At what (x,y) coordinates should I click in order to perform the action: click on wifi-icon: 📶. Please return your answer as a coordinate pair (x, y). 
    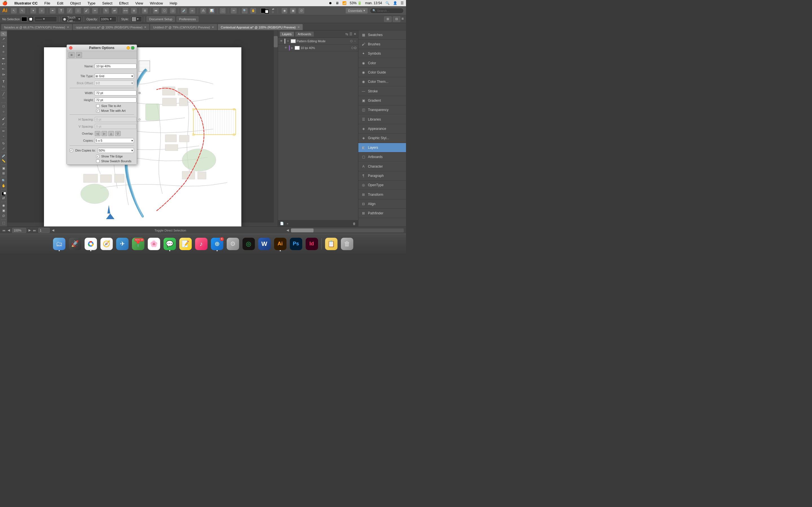
    Looking at the image, I should click on (344, 3).